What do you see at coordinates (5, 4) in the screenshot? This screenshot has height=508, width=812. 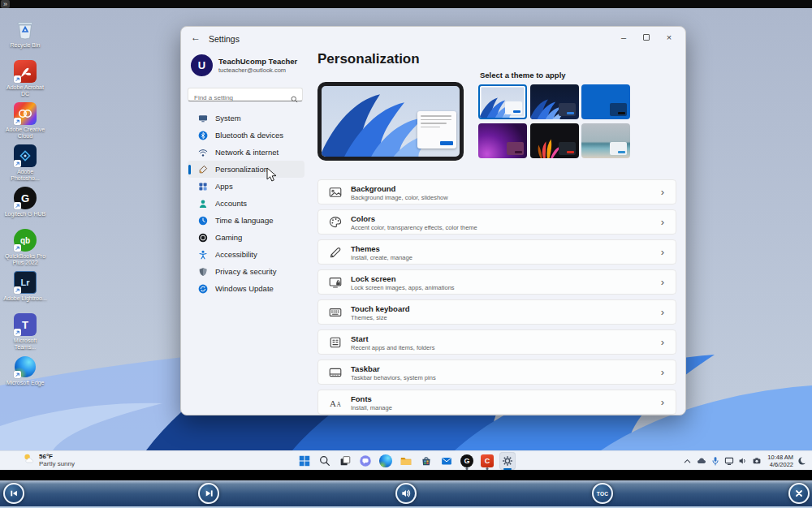 I see `chevrons-right-icon: »` at bounding box center [5, 4].